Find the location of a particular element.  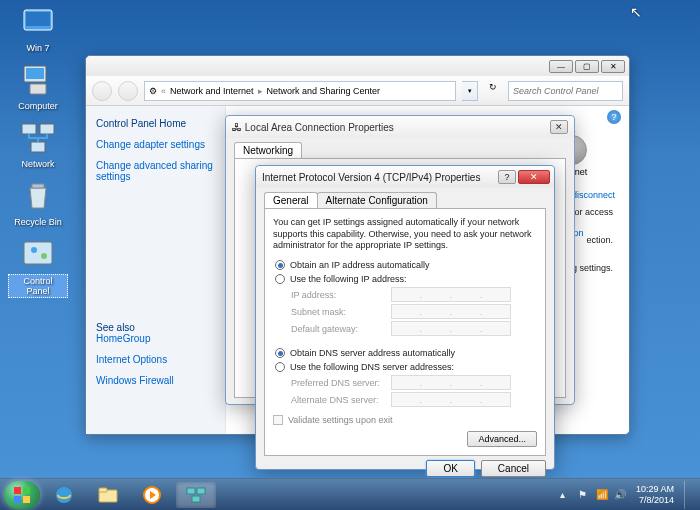

radio-manual-dns is located at coordinates (280, 367).